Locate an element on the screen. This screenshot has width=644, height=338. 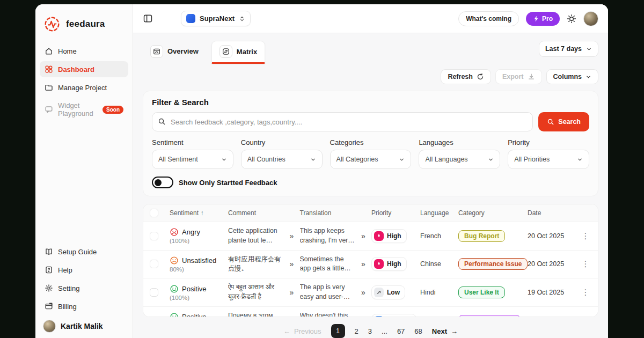
folder-icon is located at coordinates (49, 87).